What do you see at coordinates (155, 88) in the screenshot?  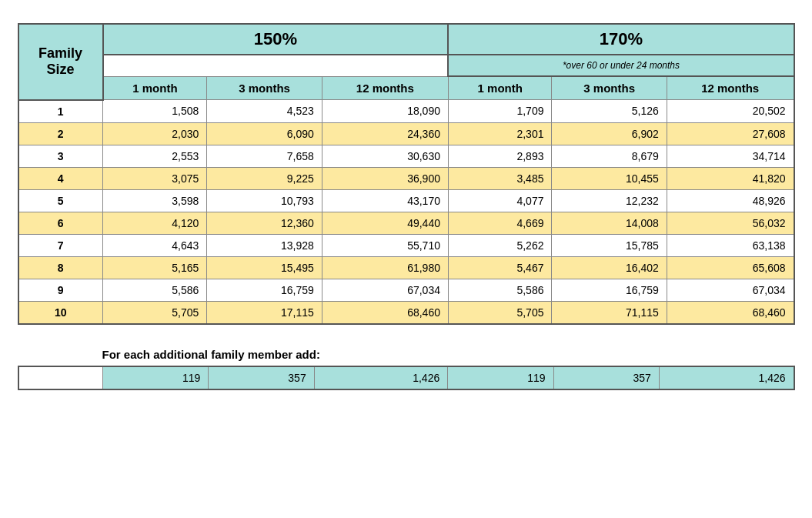 I see `col-header-1month-150: 1 month` at bounding box center [155, 88].